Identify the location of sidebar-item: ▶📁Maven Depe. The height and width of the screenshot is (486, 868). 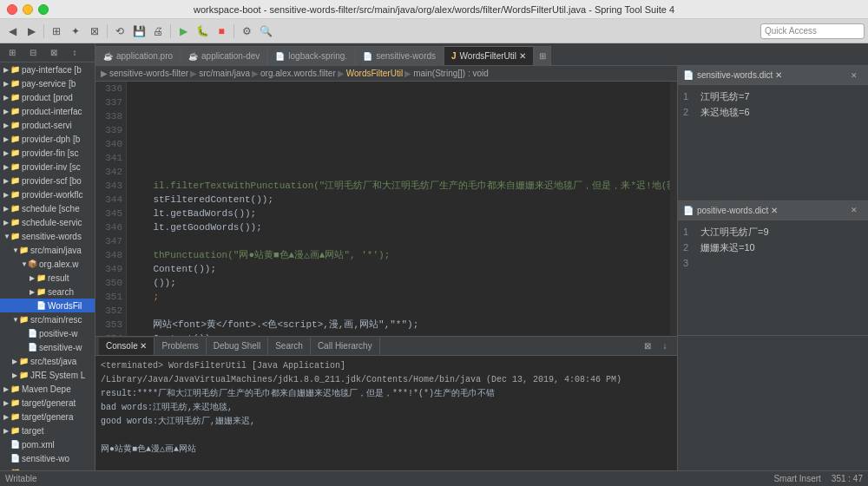
(47, 389).